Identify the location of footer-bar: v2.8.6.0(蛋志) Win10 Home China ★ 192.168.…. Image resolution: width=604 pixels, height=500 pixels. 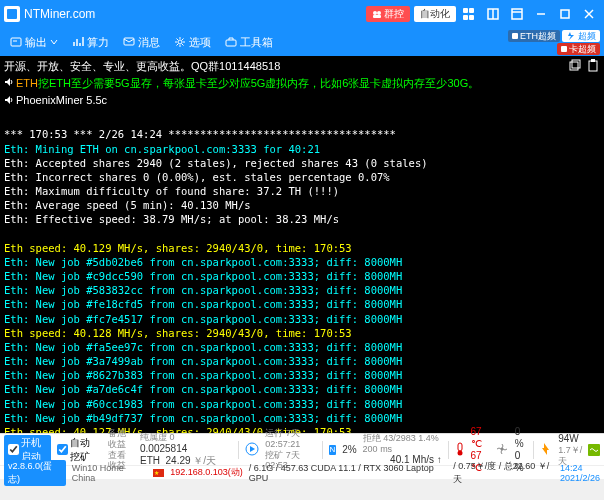
(302, 472).